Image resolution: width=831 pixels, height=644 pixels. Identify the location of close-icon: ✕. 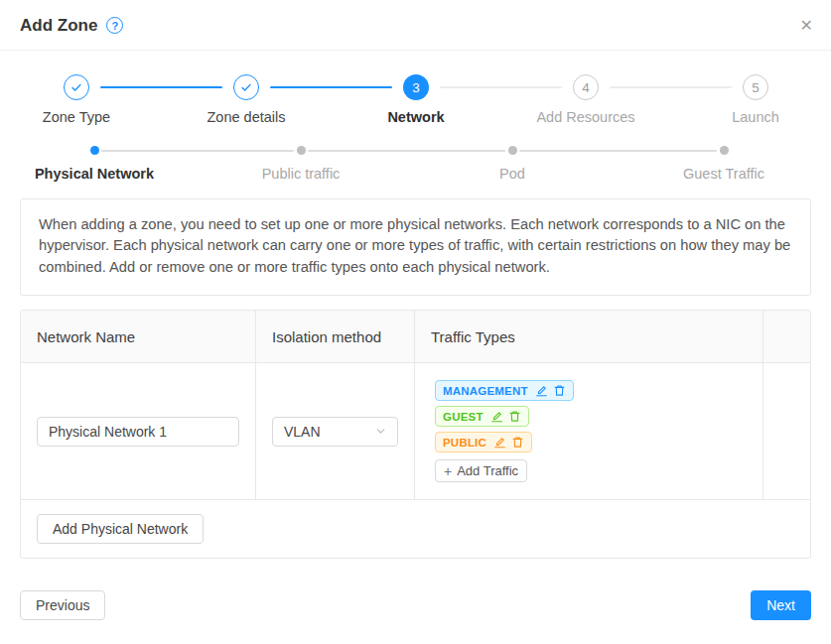
(806, 26).